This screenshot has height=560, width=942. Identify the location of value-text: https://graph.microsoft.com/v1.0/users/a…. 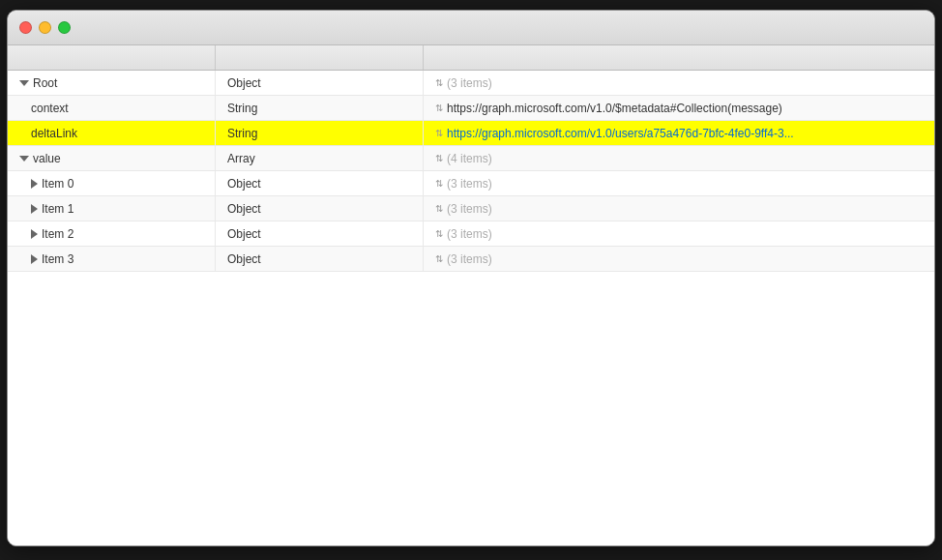
(621, 133).